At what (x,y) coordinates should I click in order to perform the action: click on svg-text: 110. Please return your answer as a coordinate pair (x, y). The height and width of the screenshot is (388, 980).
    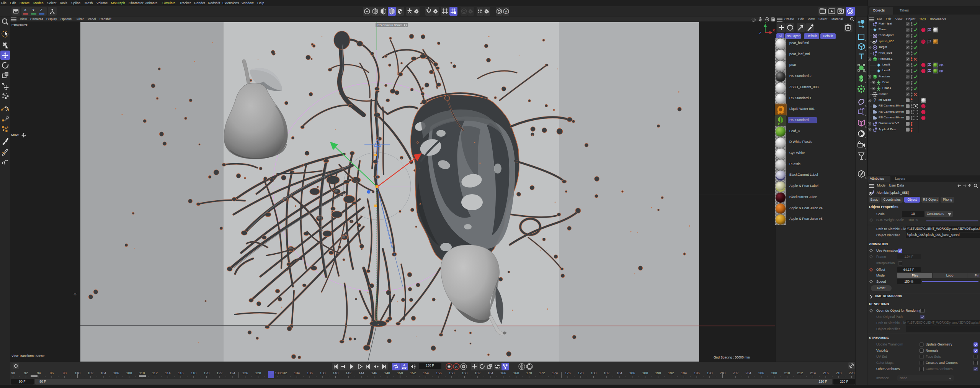
    Looking at the image, I should click on (142, 373).